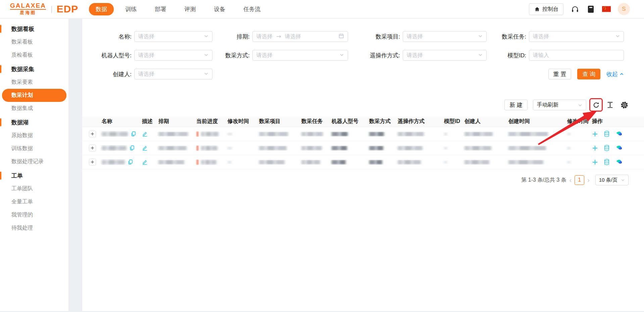 The image size is (644, 312). What do you see at coordinates (300, 55) in the screenshot?
I see `collection-method-select: 请选择` at bounding box center [300, 55].